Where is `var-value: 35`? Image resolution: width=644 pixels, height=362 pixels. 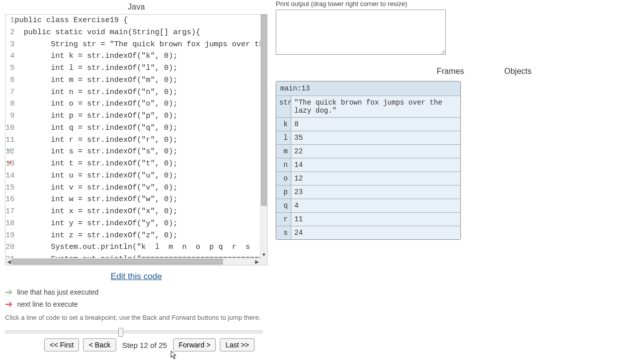
var-value: 35 is located at coordinates (376, 138).